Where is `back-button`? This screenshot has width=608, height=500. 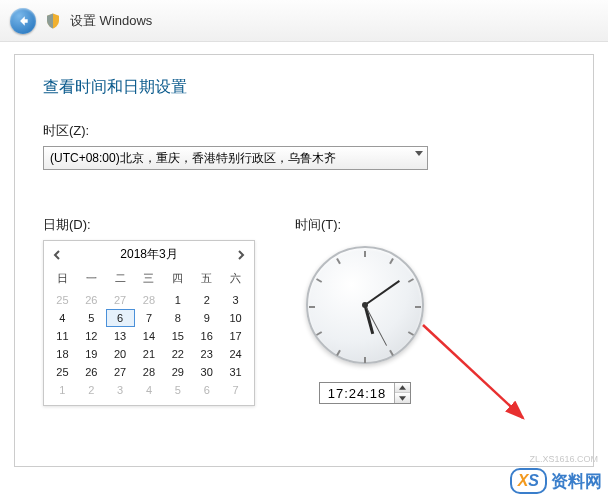
back-button is located at coordinates (23, 21).